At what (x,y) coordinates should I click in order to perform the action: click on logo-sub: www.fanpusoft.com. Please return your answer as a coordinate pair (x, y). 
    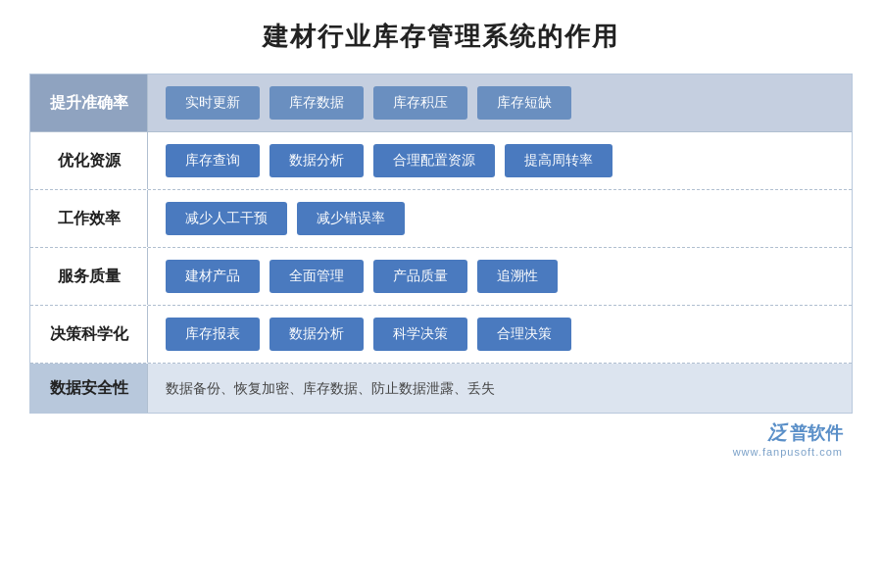
    Looking at the image, I should click on (788, 452).